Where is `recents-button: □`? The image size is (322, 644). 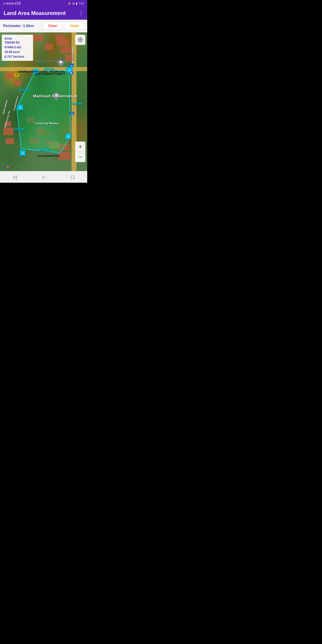
recents-button: □ is located at coordinates (73, 177).